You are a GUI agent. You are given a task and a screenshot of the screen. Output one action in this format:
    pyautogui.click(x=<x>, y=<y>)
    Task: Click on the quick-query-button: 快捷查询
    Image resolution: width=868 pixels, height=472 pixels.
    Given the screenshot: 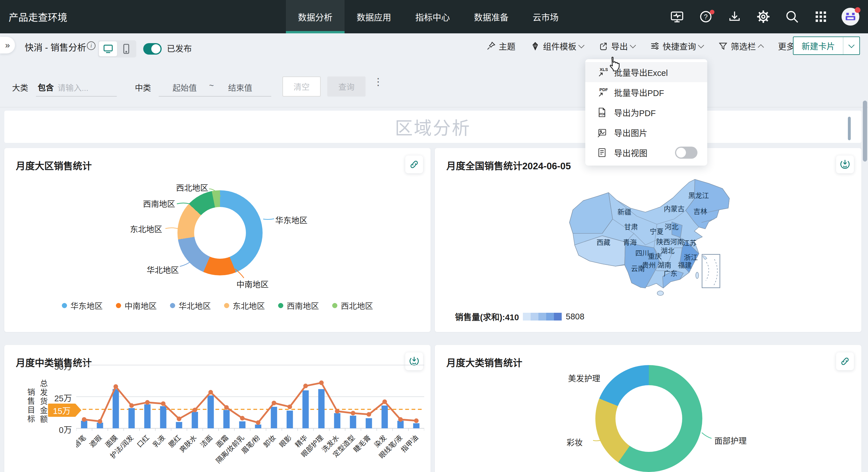 What is the action you would take?
    pyautogui.click(x=677, y=46)
    